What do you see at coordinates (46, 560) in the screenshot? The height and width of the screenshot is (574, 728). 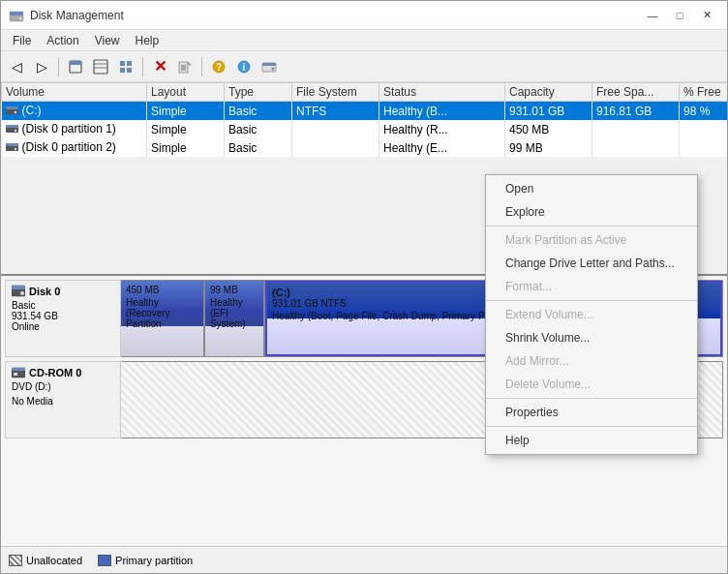 I see `legend-unallocated: Unallocated` at bounding box center [46, 560].